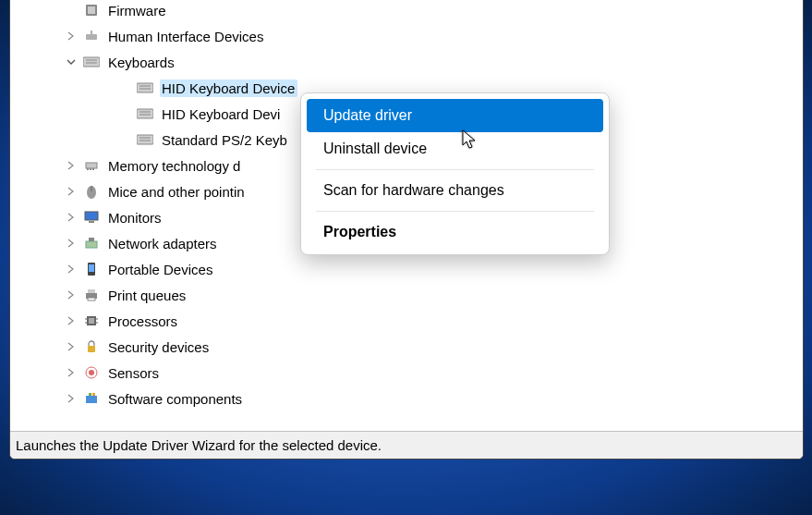  Describe the element at coordinates (433, 373) in the screenshot. I see `tree-item-sensors: Sensors` at that location.